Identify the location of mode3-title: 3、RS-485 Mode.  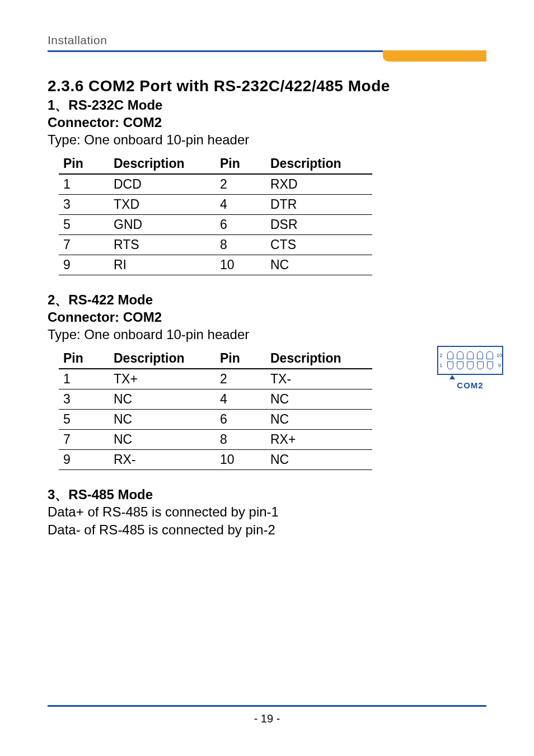
(267, 495).